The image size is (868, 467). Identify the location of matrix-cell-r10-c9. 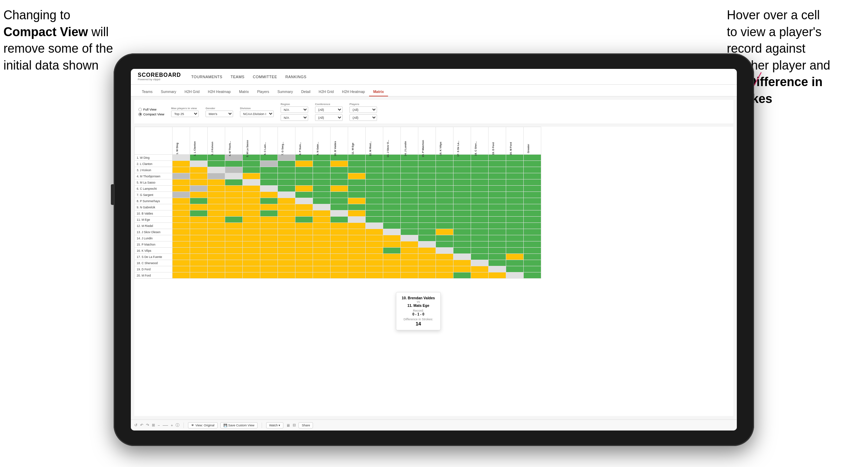
(322, 214).